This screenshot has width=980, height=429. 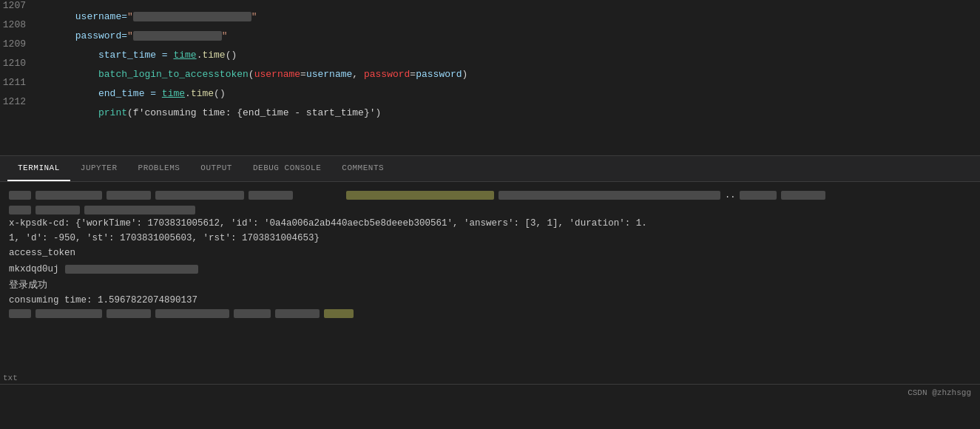 I want to click on code-token: (f'consuming time: {end_time - start_tim…, so click(x=254, y=112).